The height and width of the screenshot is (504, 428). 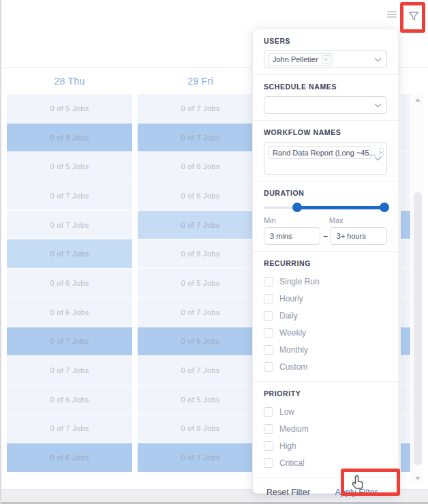 I want to click on checkbox-row: Medium, so click(x=326, y=428).